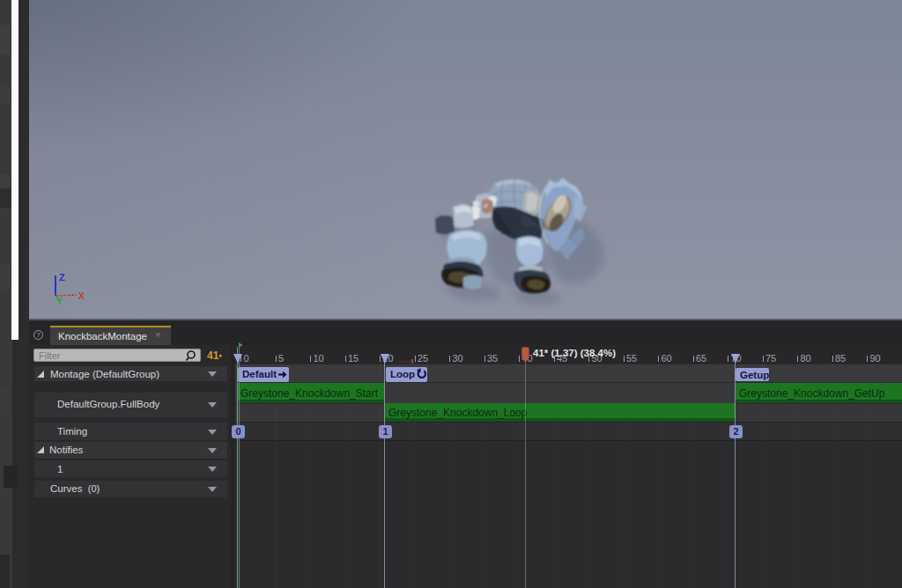  What do you see at coordinates (62, 277) in the screenshot?
I see `svg-text: Z` at bounding box center [62, 277].